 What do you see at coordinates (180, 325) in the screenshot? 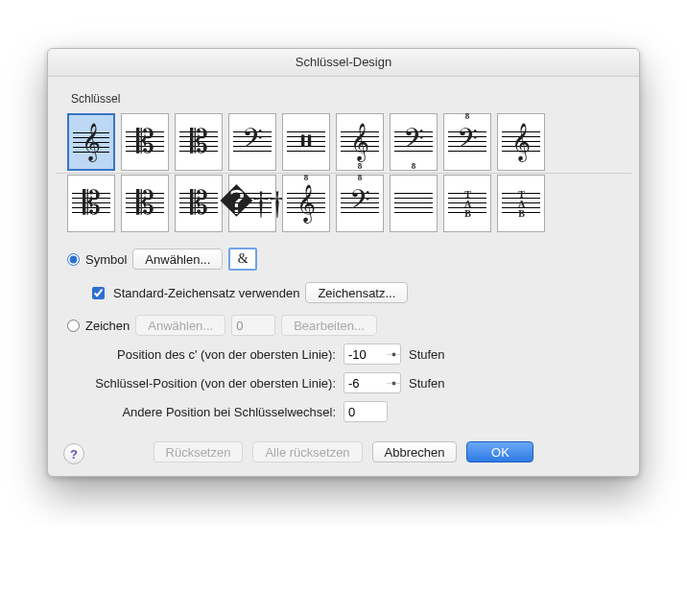
I see `zeichen-select-button: Anwählen...` at bounding box center [180, 325].